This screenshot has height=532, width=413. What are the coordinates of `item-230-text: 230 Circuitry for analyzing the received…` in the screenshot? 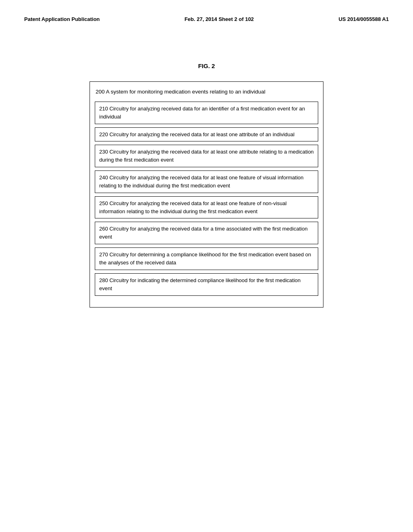 It's located at (206, 156).